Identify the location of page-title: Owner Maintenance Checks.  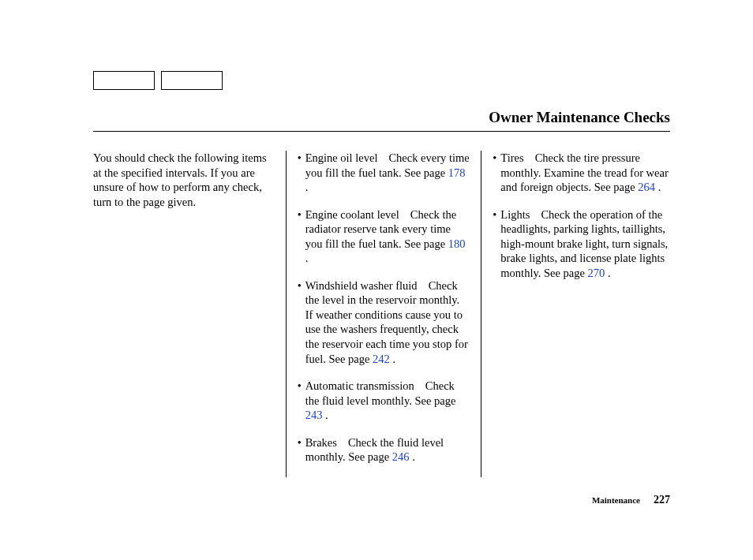
(382, 118).